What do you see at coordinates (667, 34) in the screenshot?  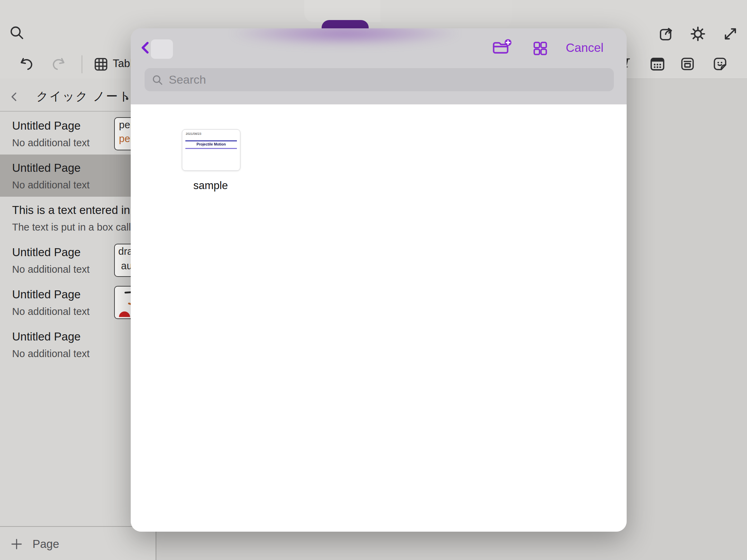 I see `share-icon` at bounding box center [667, 34].